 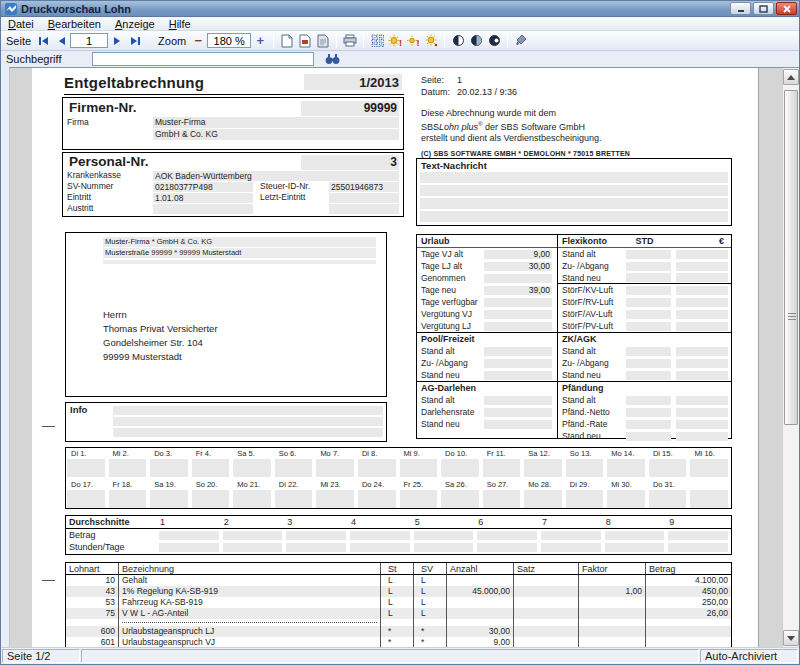 What do you see at coordinates (350, 40) in the screenshot?
I see `print-button` at bounding box center [350, 40].